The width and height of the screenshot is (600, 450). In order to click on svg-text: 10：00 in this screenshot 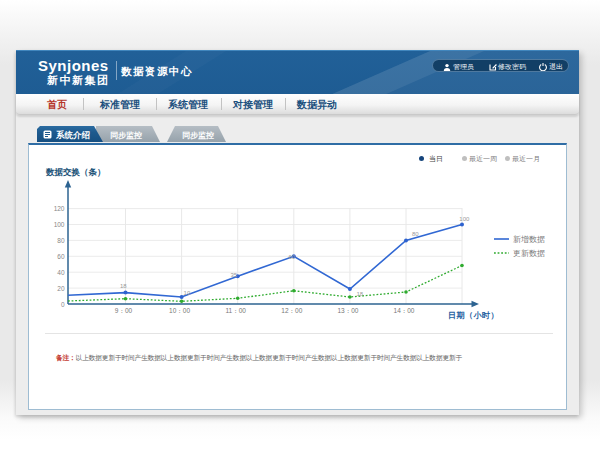, I will do `click(180, 310)`.